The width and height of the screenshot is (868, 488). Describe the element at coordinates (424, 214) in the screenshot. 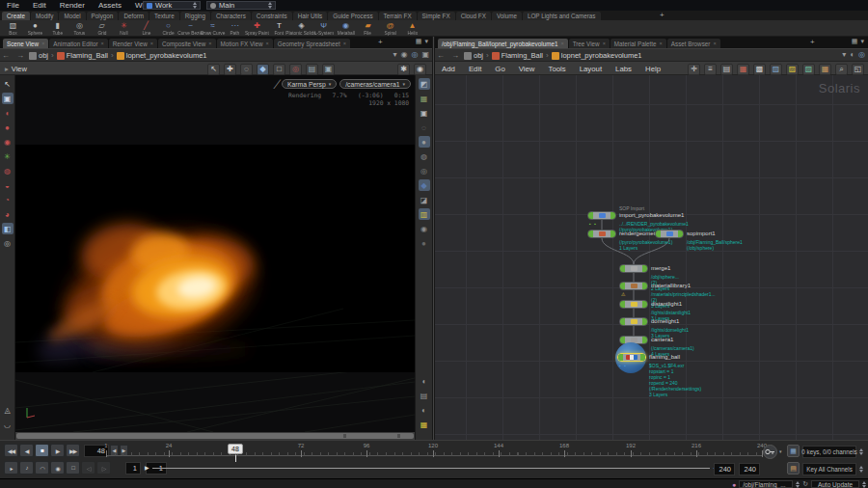

I see `right-strip-icon: ▥` at that location.